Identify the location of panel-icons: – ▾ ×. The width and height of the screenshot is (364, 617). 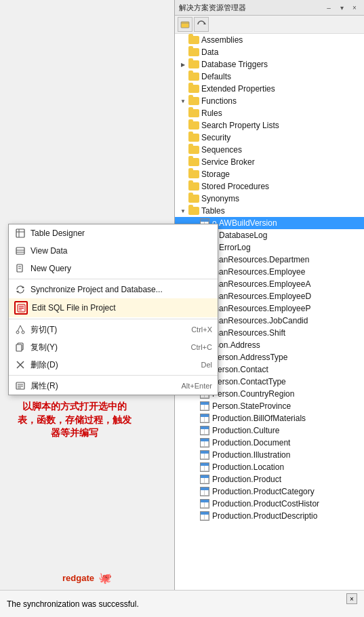
(342, 7).